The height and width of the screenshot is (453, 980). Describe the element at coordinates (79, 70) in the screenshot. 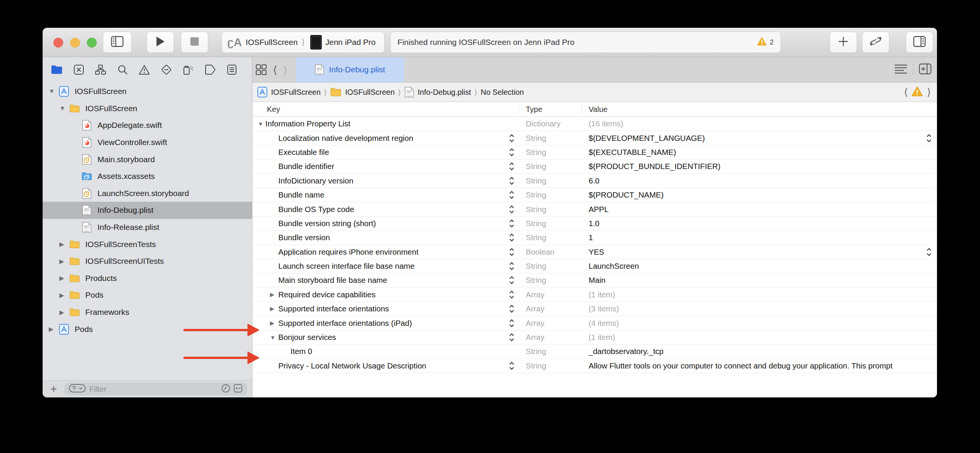

I see `navigator-tab-source-control-icon` at that location.